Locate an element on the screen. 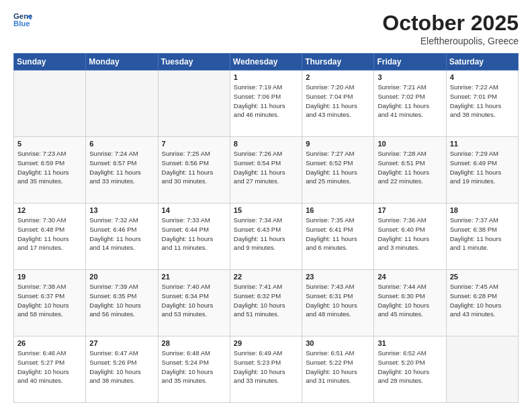  logo: General Blue is located at coordinates (23, 20).